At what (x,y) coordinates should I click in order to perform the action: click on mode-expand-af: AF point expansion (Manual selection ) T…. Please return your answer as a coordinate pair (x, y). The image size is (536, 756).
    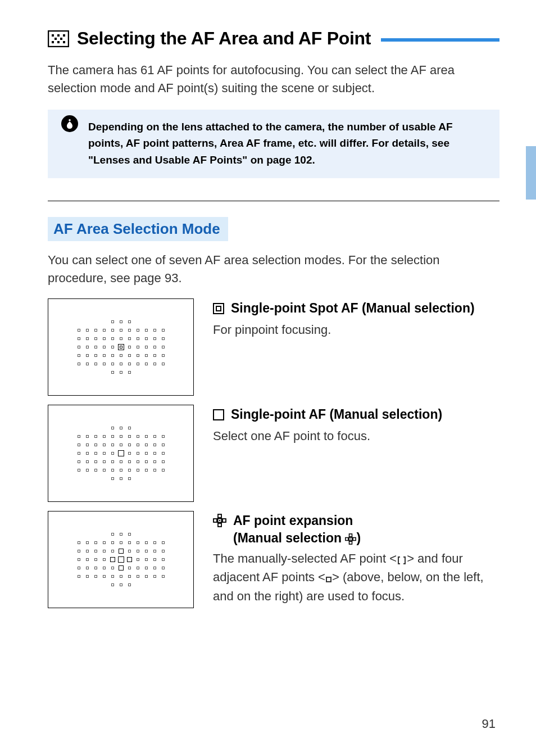
    Looking at the image, I should click on (274, 560).